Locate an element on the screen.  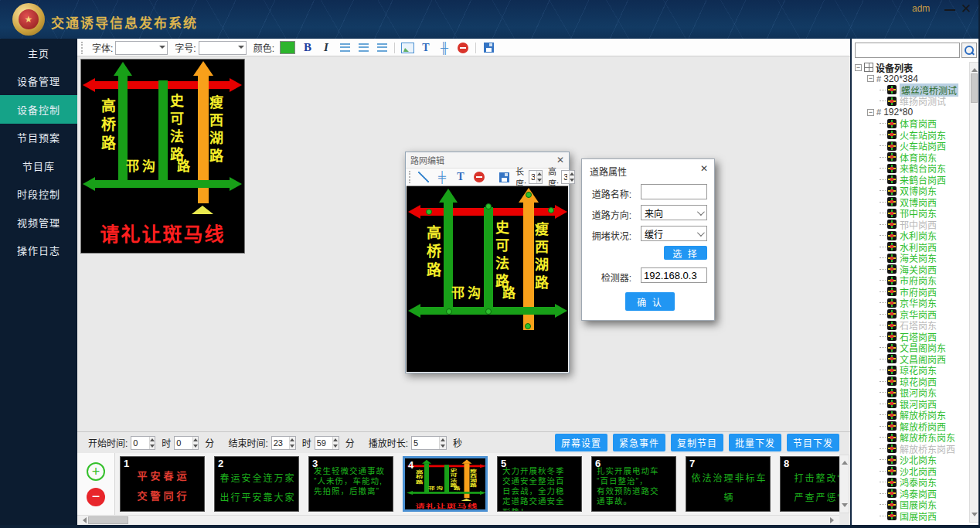
length-input is located at coordinates (533, 177).